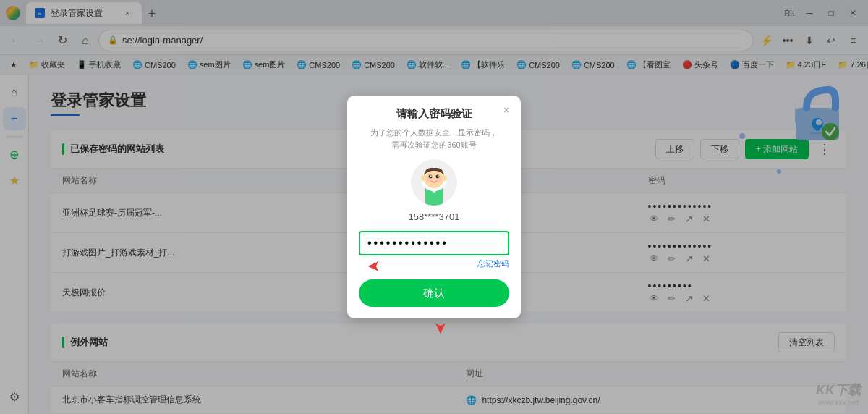 The height and width of the screenshot is (414, 868). I want to click on forgot-password-link: 忘记密码, so click(434, 263).